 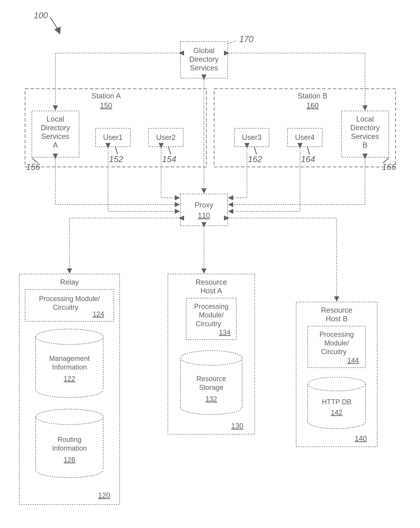 I want to click on svg-text: Storage, so click(x=211, y=387).